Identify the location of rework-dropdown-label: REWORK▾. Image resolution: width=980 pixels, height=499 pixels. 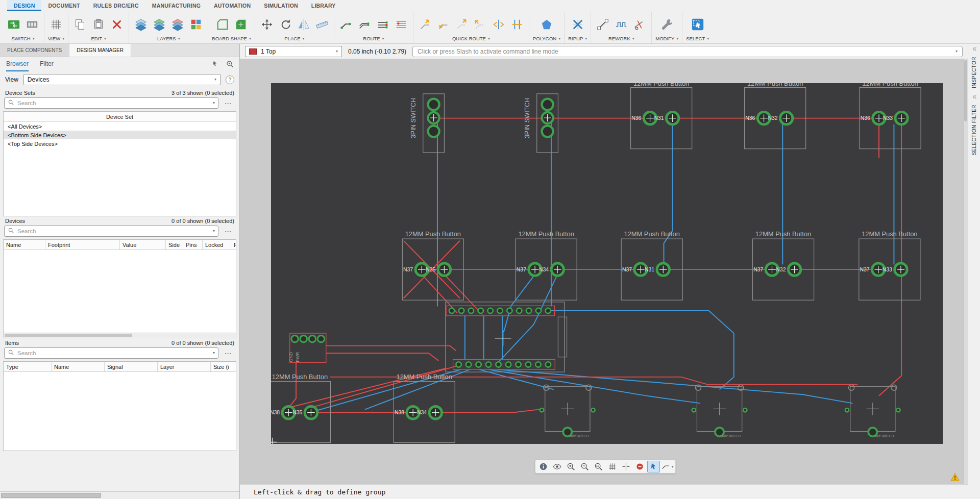
(622, 39).